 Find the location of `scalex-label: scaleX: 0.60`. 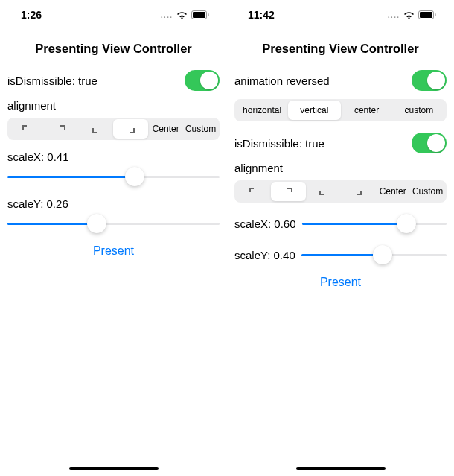

scalex-label: scaleX: 0.60 is located at coordinates (265, 223).